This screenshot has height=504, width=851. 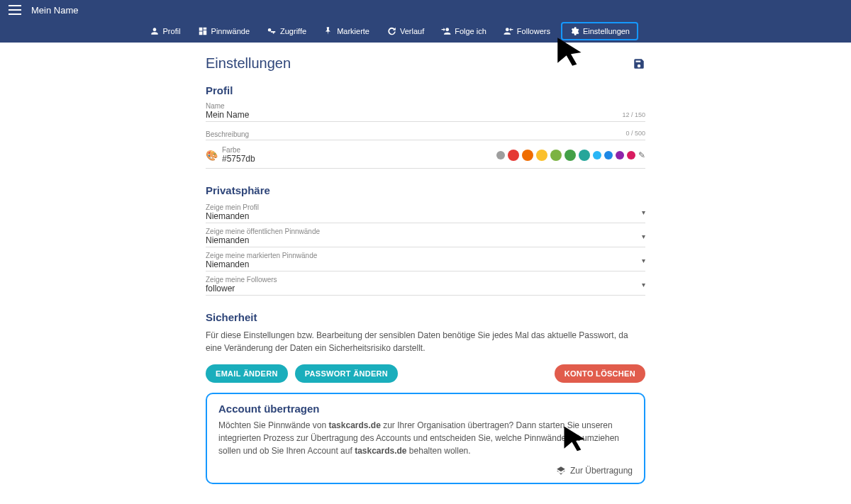 I want to click on transfer-text: Möchten Sie Pinnwände von taskcards.de z…, so click(x=425, y=438).